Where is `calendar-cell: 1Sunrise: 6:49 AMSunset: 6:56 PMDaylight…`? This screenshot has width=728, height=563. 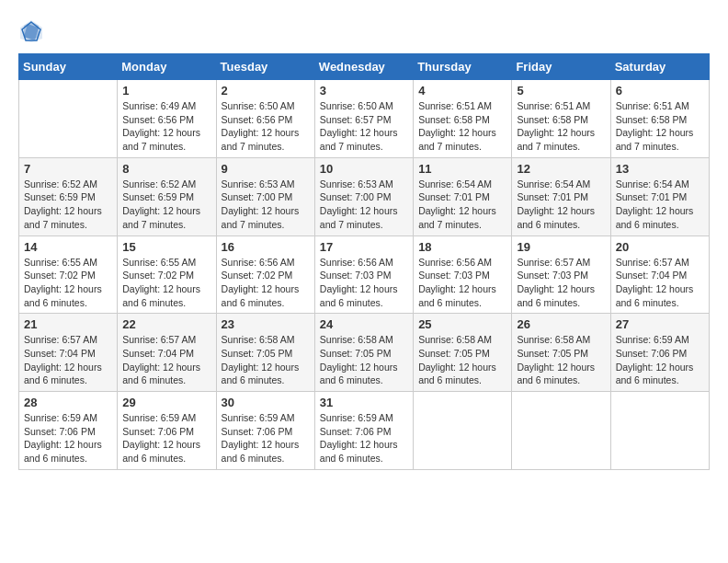
calendar-cell: 1Sunrise: 6:49 AMSunset: 6:56 PMDaylight… is located at coordinates (167, 120).